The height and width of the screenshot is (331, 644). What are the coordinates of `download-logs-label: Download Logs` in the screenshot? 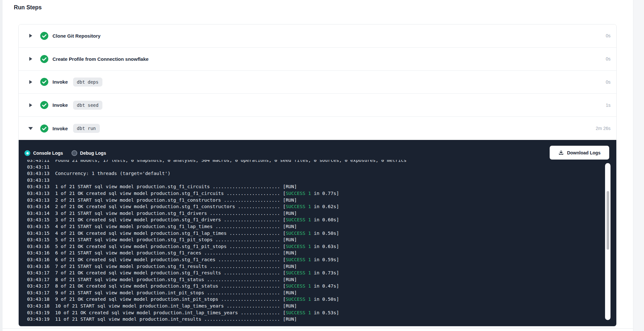 It's located at (584, 153).